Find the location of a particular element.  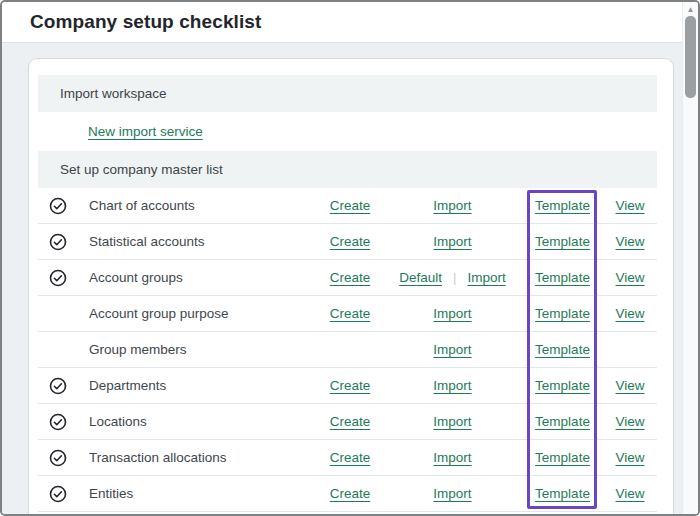

titlebar: Company setup checklist is located at coordinates (350, 22).